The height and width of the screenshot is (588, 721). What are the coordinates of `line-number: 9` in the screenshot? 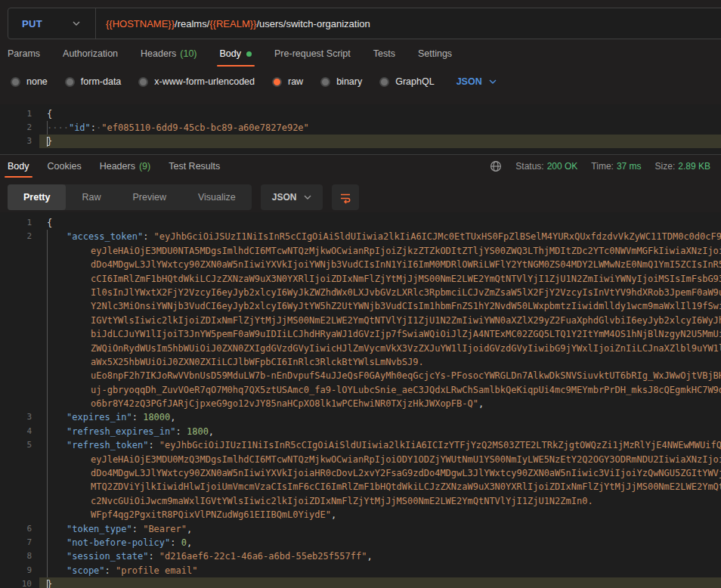 It's located at (20, 571).